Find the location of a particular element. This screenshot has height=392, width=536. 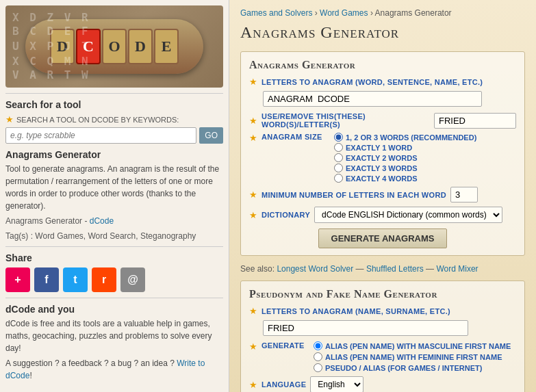

anagram-size-label: ANAGRAM SIZE is located at coordinates (296, 137).